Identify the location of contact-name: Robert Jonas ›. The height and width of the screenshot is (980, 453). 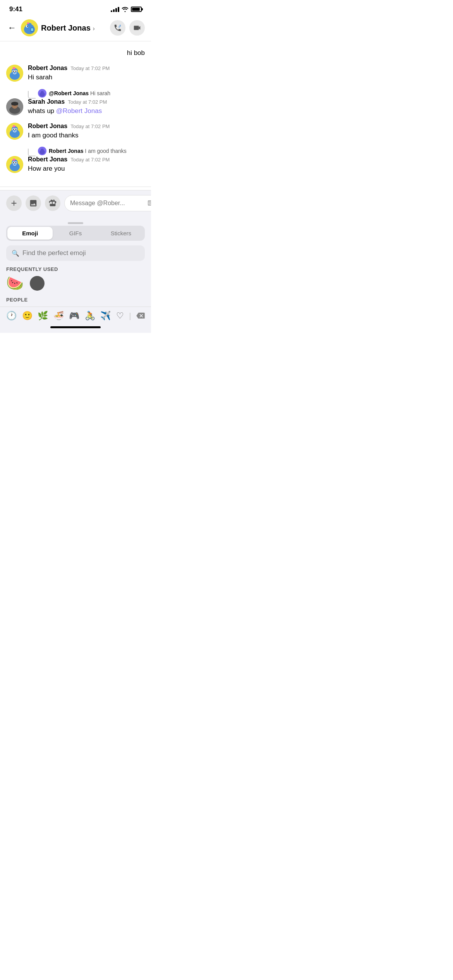
(74, 28).